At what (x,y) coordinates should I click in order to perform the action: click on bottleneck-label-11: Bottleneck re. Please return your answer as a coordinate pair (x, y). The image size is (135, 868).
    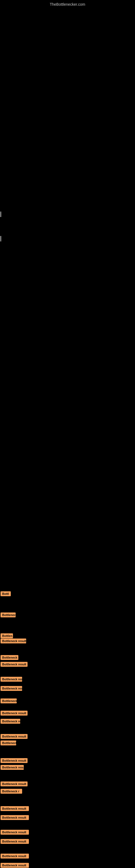
    Looking at the image, I should click on (10, 721).